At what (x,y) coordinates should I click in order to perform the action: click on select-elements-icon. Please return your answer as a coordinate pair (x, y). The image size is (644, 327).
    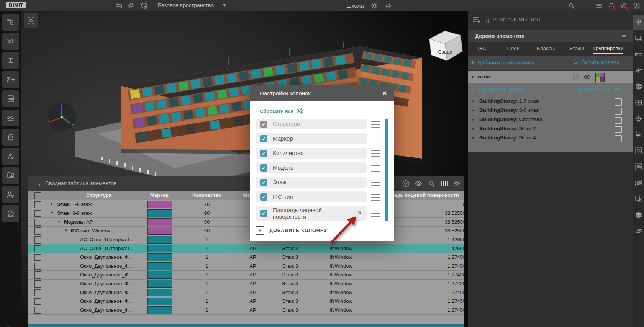
    Looking at the image, I should click on (406, 183).